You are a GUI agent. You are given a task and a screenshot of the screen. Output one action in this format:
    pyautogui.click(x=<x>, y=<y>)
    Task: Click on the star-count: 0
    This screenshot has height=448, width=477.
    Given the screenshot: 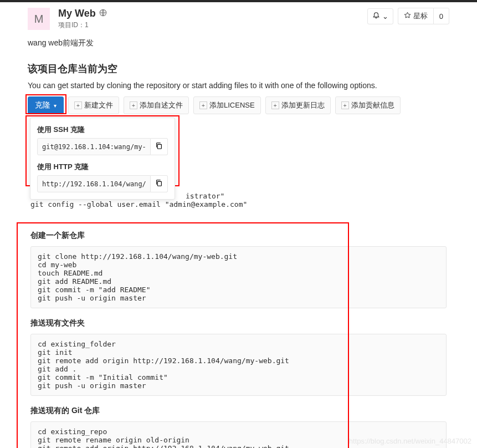 What is the action you would take?
    pyautogui.click(x=441, y=16)
    